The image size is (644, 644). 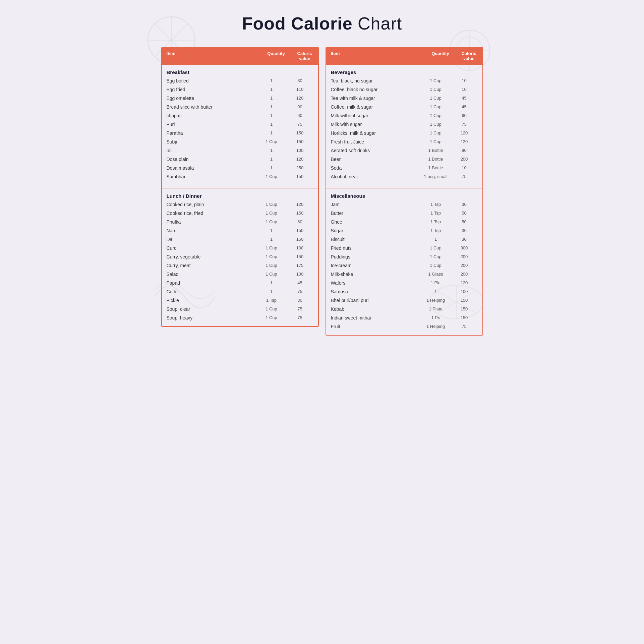 I want to click on left-header-qty: Quantity, so click(x=276, y=56).